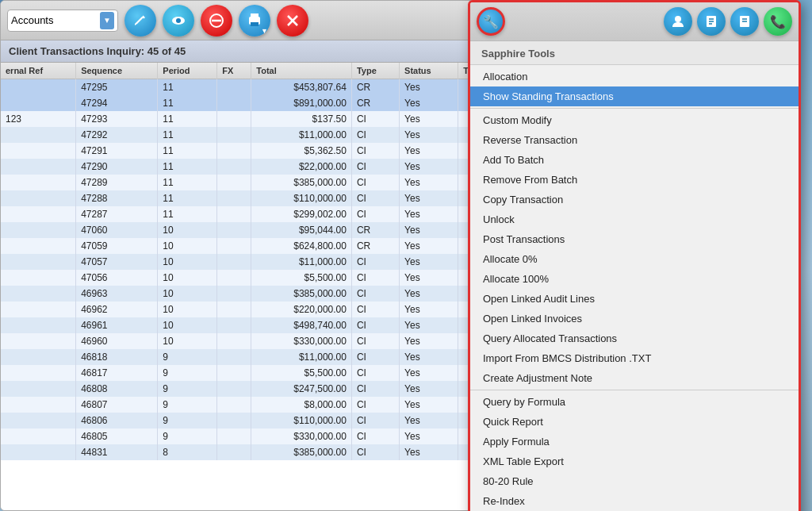 The image size is (812, 511). Describe the element at coordinates (634, 298) in the screenshot. I see `menu-item-open-audit-lines: Open Linked Audit Lines` at that location.